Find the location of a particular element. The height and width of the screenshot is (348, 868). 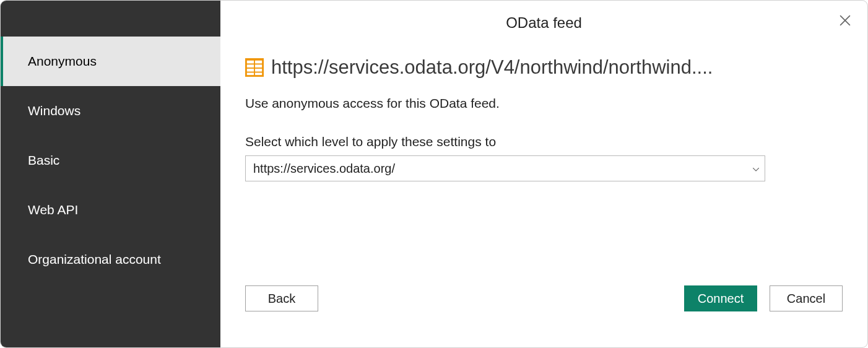

sidebar-item-label: Basic is located at coordinates (43, 160).